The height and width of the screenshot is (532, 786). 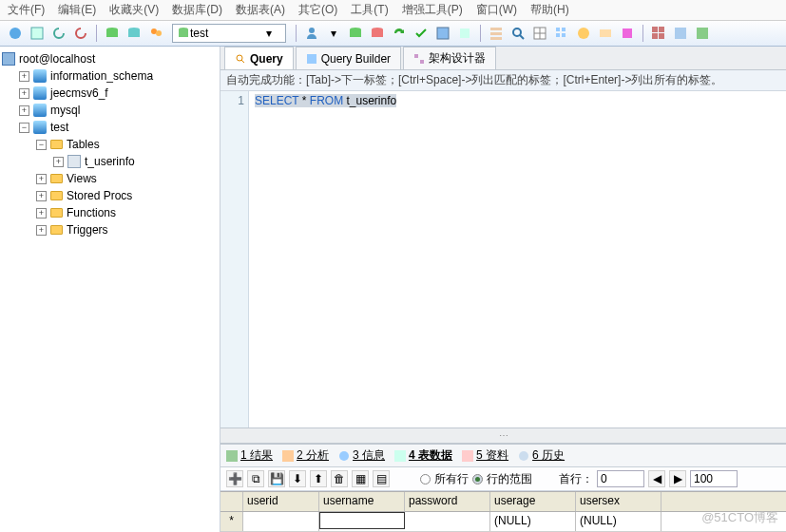 What do you see at coordinates (399, 33) in the screenshot?
I see `refresh2-icon` at bounding box center [399, 33].